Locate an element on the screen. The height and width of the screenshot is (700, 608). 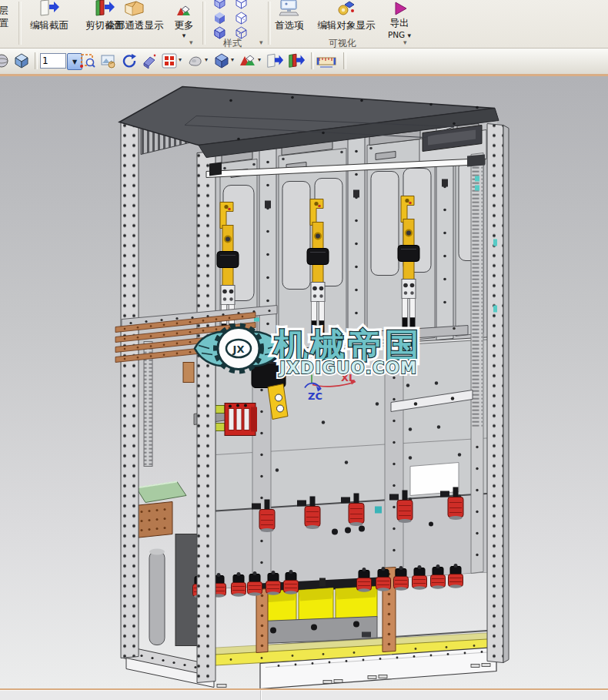
shaded-cube-dropdown-arrow: ▾ is located at coordinates (232, 60).